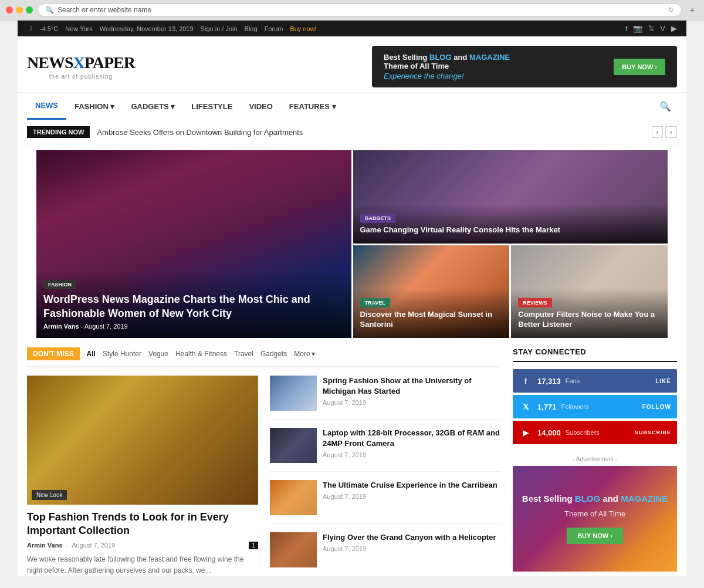  I want to click on trending-bar: TRENDING NOW Ambrose Seeks Offers on Dow…, so click(352, 133).